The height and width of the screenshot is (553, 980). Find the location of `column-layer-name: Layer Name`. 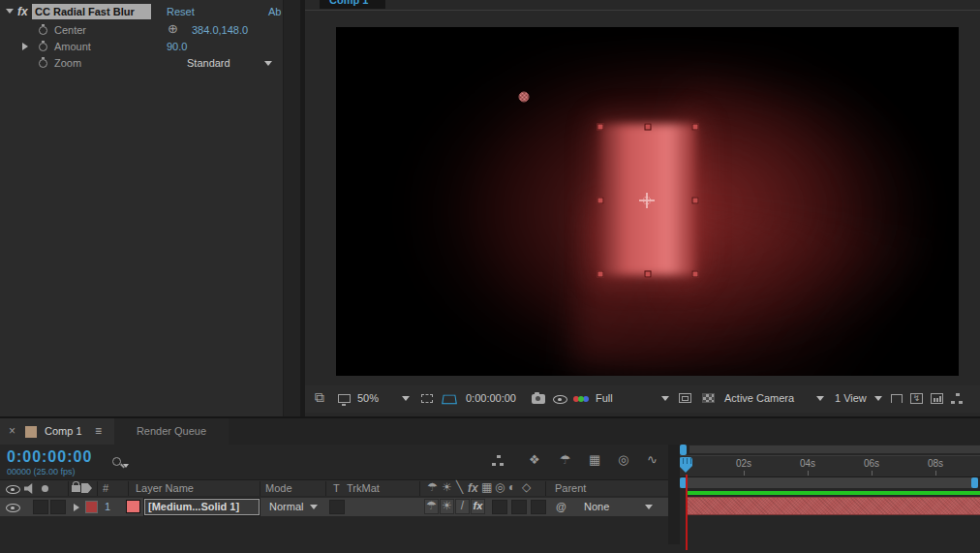

column-layer-name: Layer Name is located at coordinates (165, 488).